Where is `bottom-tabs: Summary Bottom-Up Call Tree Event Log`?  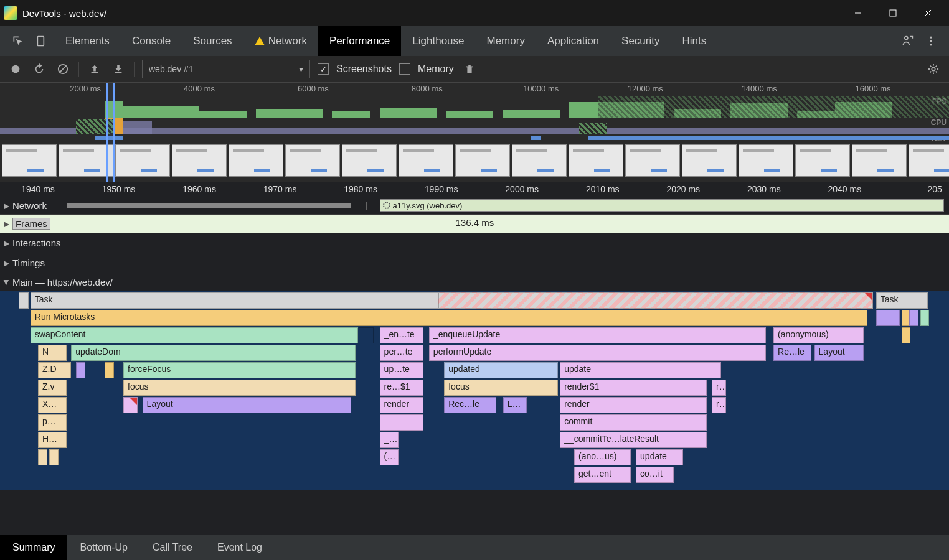
bottom-tabs: Summary Bottom-Up Call Tree Event Log is located at coordinates (474, 548).